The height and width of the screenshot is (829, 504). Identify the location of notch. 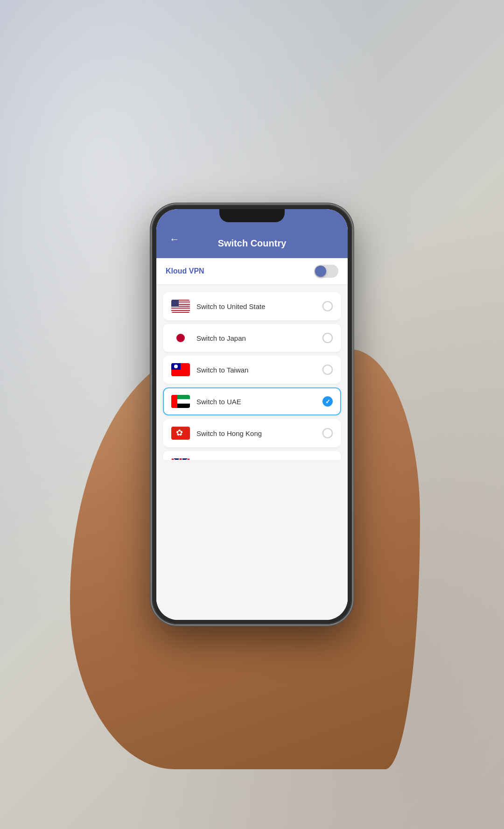
(252, 216).